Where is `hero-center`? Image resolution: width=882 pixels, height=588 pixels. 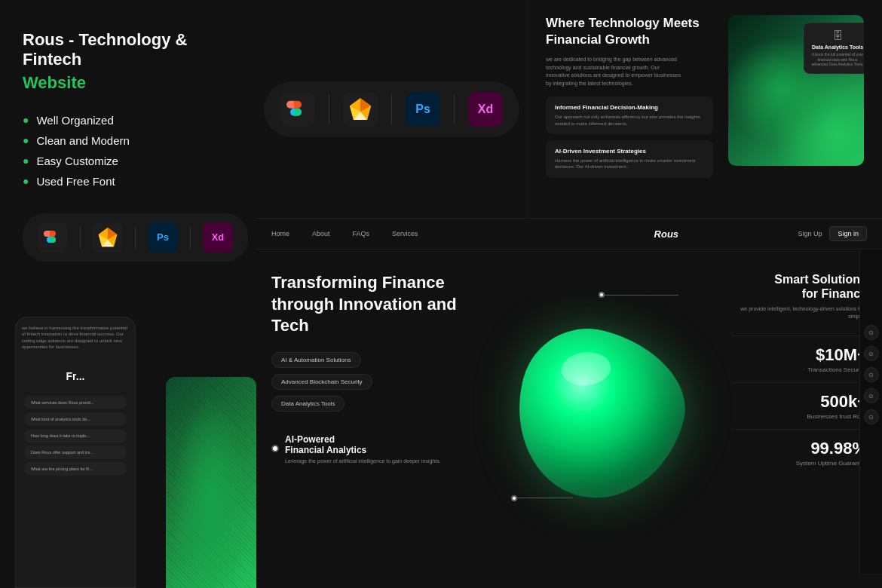
hero-center is located at coordinates (599, 415).